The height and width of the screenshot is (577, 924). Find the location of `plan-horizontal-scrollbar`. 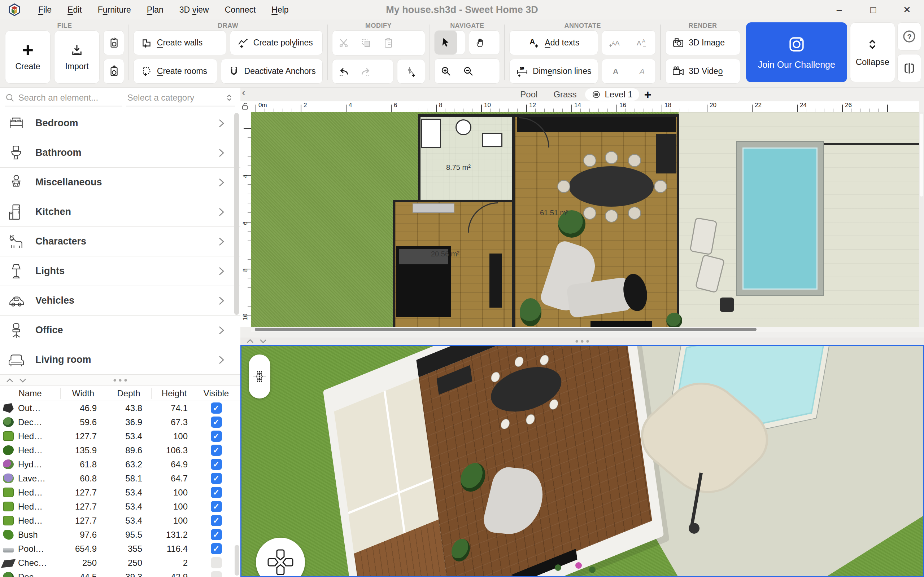

plan-horizontal-scrollbar is located at coordinates (588, 329).